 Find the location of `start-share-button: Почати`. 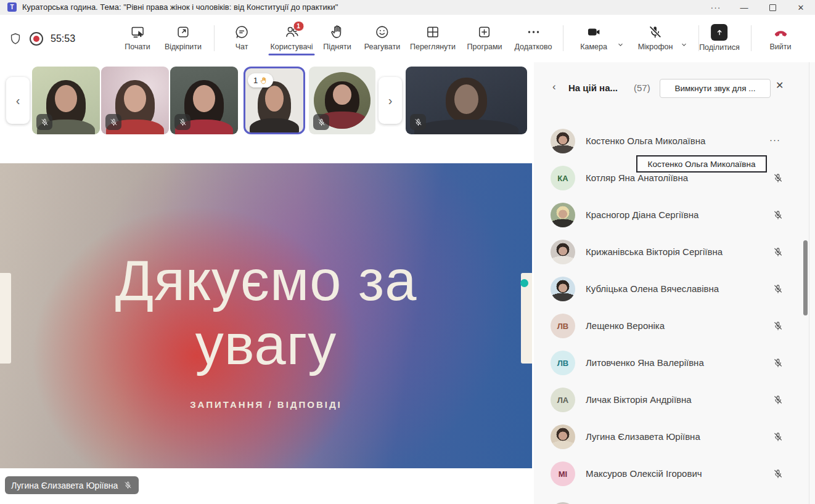

start-share-button: Почати is located at coordinates (137, 38).